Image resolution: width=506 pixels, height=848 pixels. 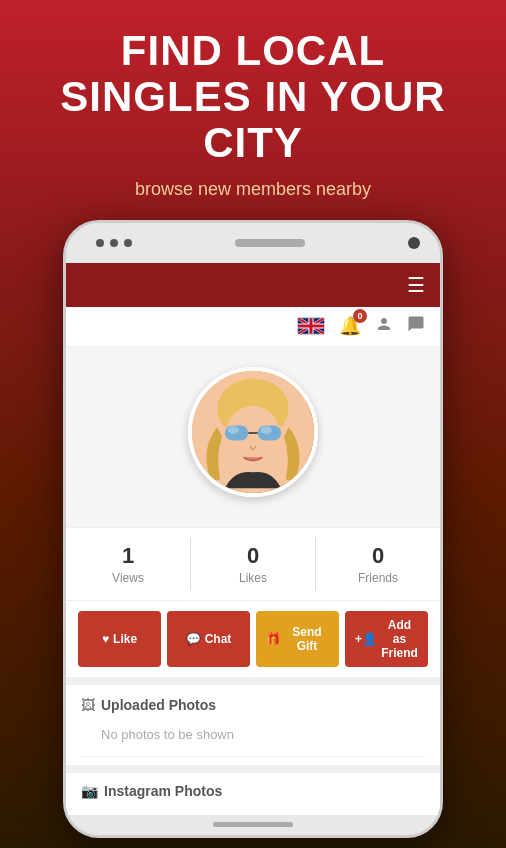 I want to click on add-friend-label: Add as Friend, so click(x=400, y=639).